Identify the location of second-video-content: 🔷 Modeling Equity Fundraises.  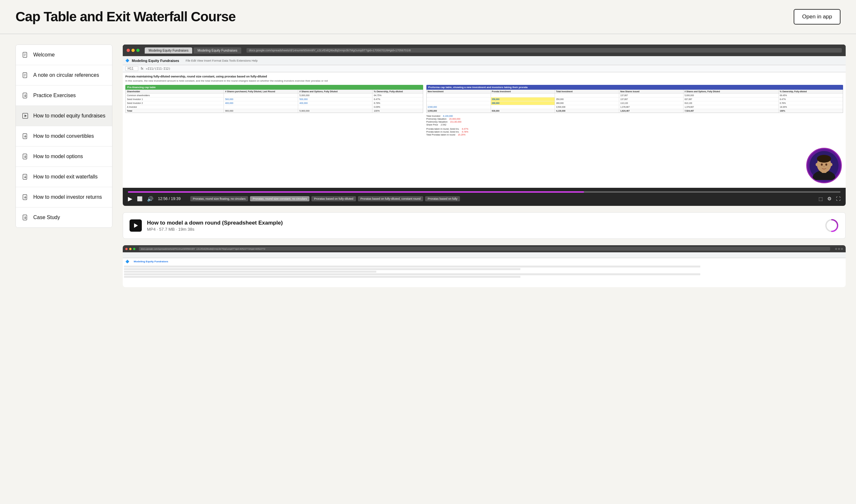
(484, 270).